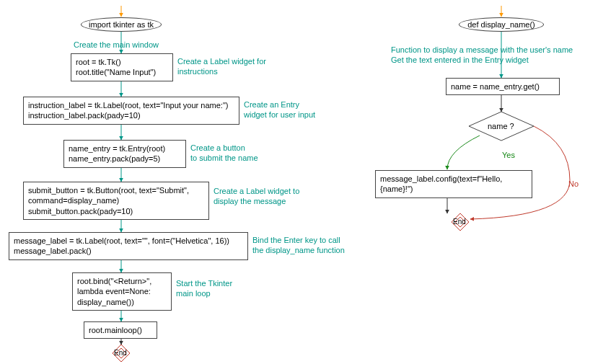  I want to click on node-submit-button: submit_button = tk.Button(root, text="Su…, so click(116, 200).